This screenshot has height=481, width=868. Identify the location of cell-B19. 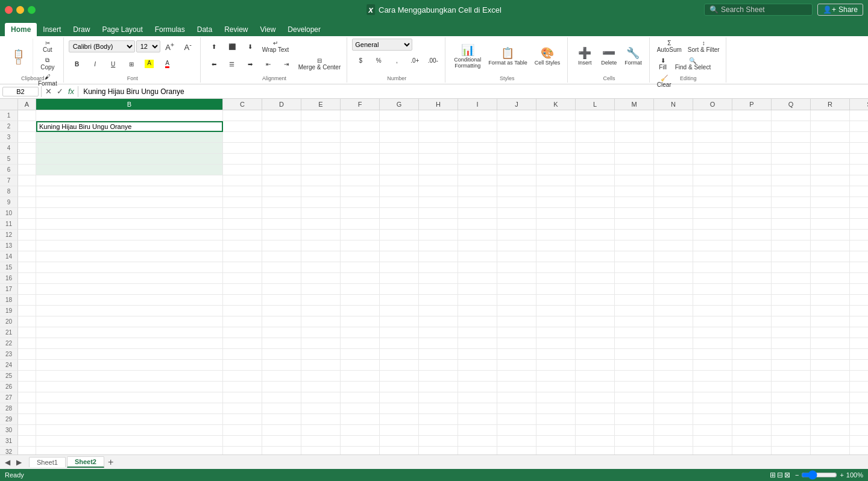
(130, 311).